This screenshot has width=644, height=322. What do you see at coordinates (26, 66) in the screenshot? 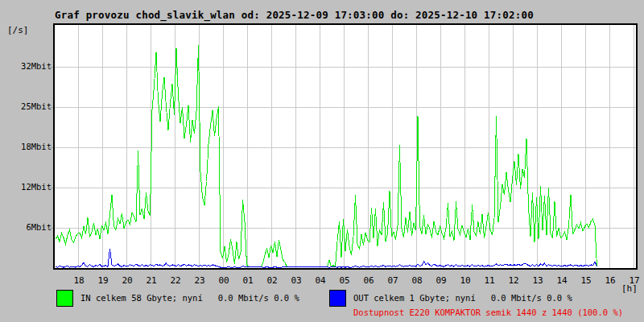
I see `y-tick-label: 32Mbit` at bounding box center [26, 66].